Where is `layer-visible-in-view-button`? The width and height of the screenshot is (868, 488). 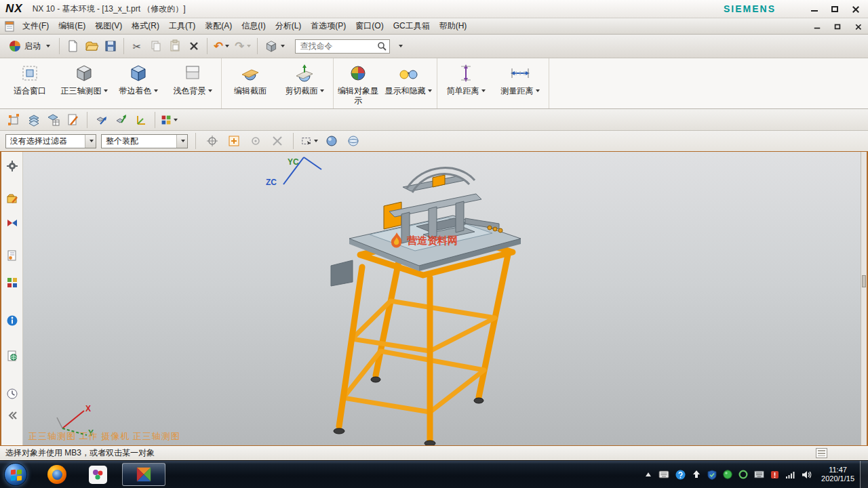 layer-visible-in-view-button is located at coordinates (53, 119).